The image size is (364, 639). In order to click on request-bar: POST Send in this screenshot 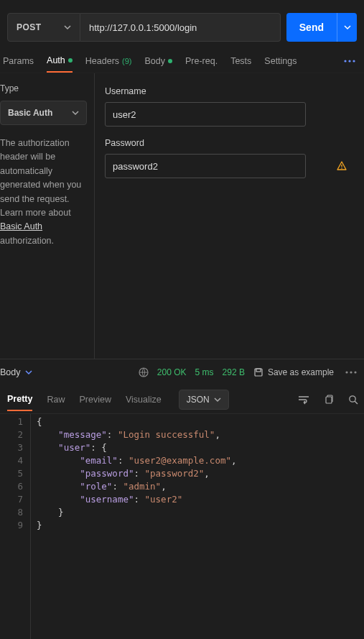, I will do `click(182, 24)`.